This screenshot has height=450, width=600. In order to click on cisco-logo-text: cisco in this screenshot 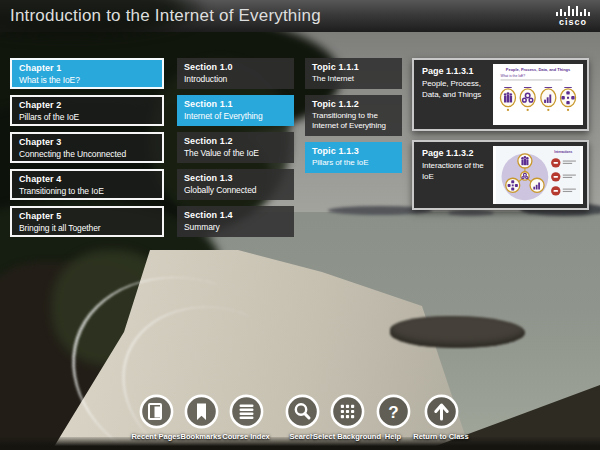, I will do `click(573, 22)`.